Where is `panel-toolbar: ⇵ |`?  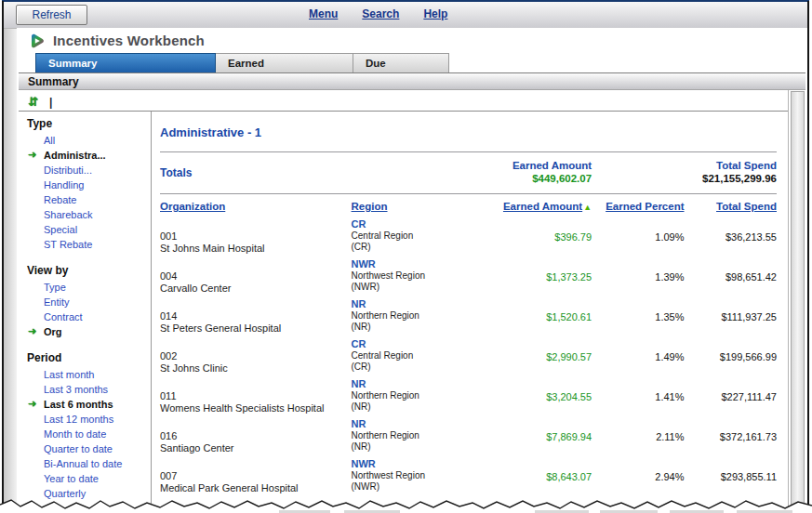 panel-toolbar: ⇵ | is located at coordinates (404, 100).